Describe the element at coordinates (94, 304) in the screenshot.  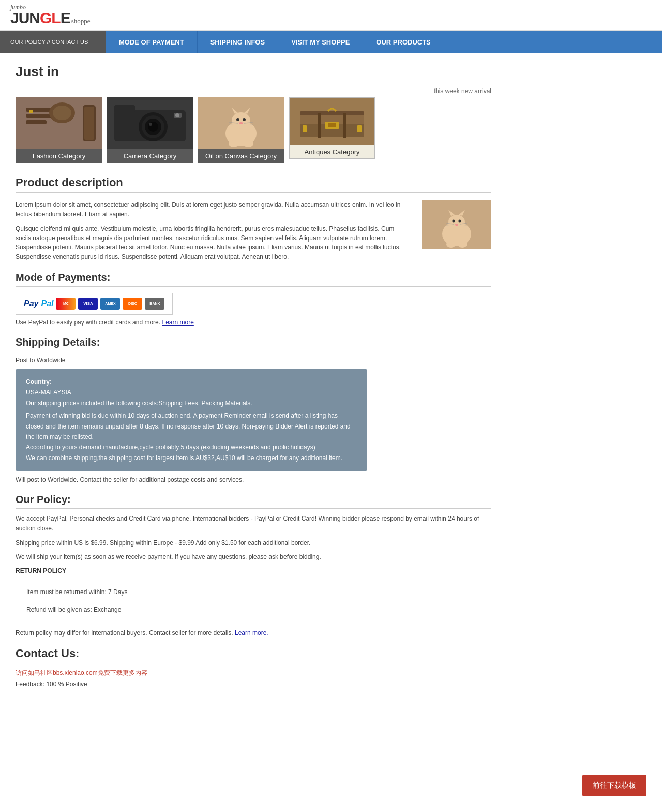
I see `paypal-bar: PayPal MC VISA AMEX DISC BANK` at that location.